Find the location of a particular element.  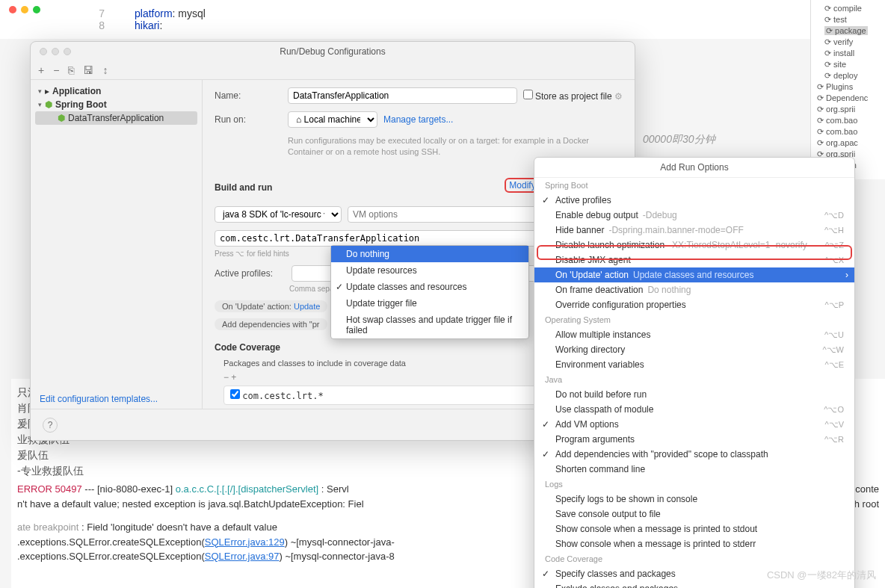

save-icon: 🖫 is located at coordinates (88, 70).